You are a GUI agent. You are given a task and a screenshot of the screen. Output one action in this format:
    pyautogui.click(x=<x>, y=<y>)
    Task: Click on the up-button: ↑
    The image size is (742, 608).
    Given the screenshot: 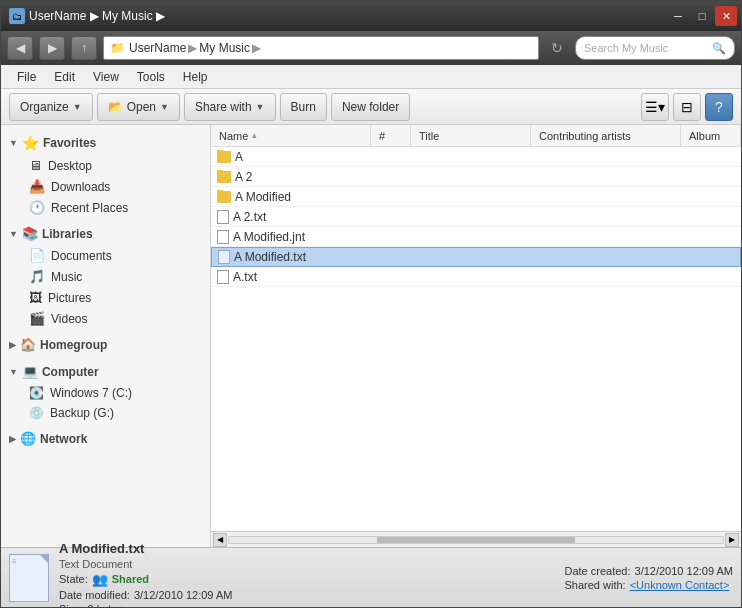 What is the action you would take?
    pyautogui.click(x=84, y=48)
    